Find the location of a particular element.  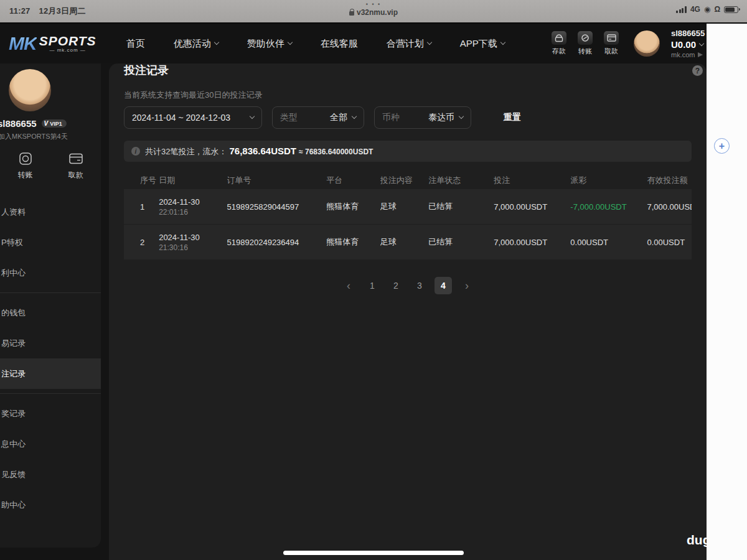

cell-date-value: 2024-11-30 is located at coordinates (190, 238).